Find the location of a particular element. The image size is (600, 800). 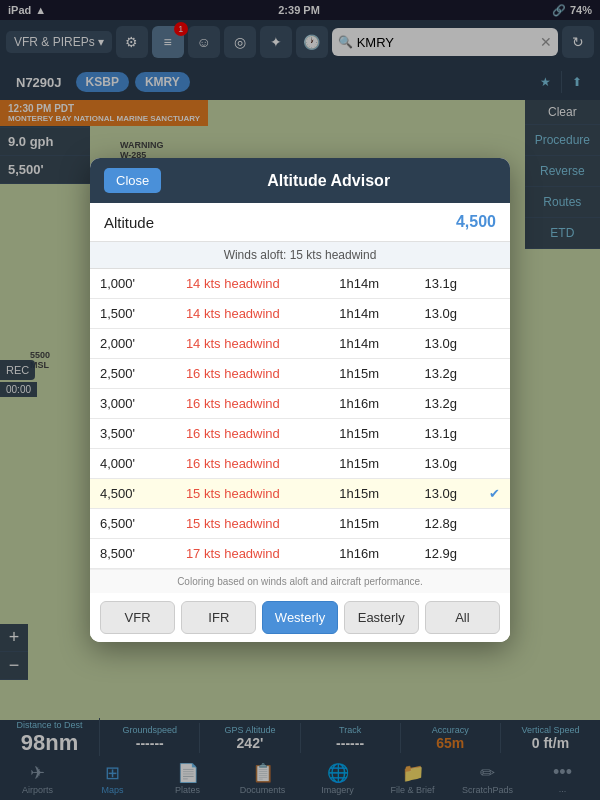

altitude-row: Altitude 4,500 is located at coordinates (300, 222).